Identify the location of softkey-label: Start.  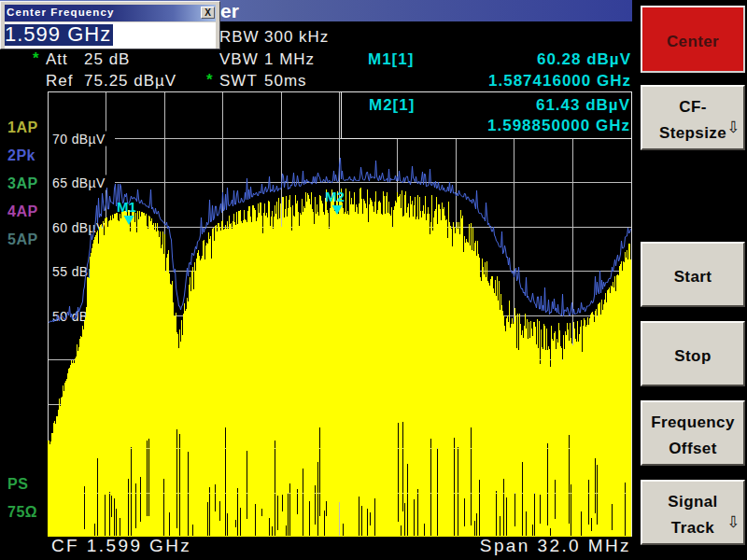
(693, 277).